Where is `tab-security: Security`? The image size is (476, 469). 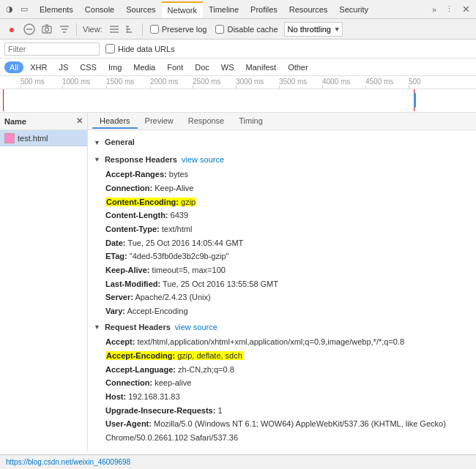 tab-security: Security is located at coordinates (354, 10).